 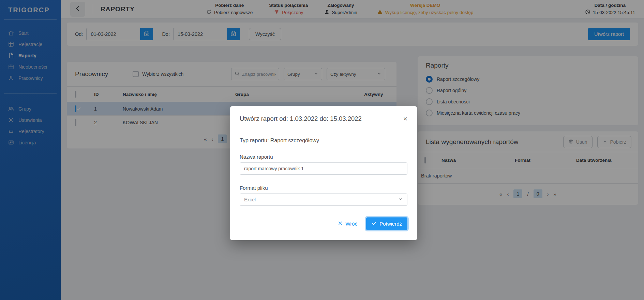 I want to click on close-x-icon, so click(x=340, y=224).